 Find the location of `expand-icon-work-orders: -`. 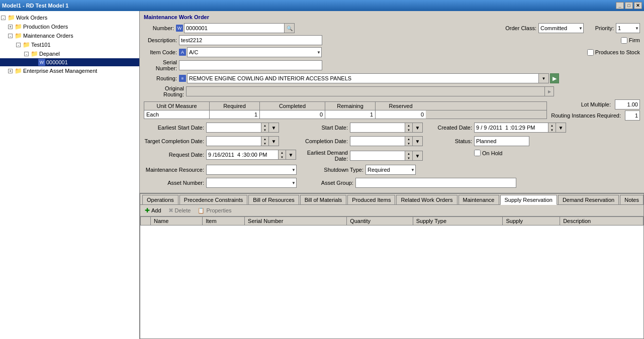

expand-icon-work-orders: - is located at coordinates (3, 18).